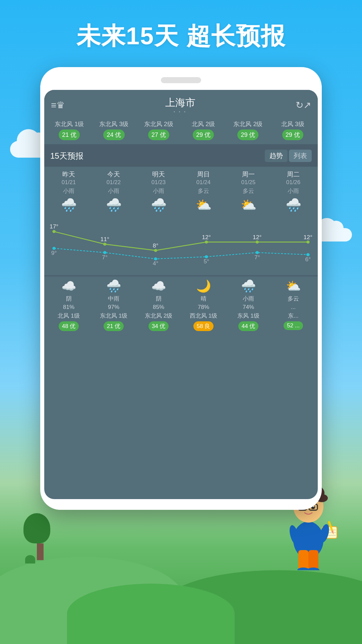 The width and height of the screenshot is (362, 644). I want to click on day-date-5: 01/26, so click(293, 182).